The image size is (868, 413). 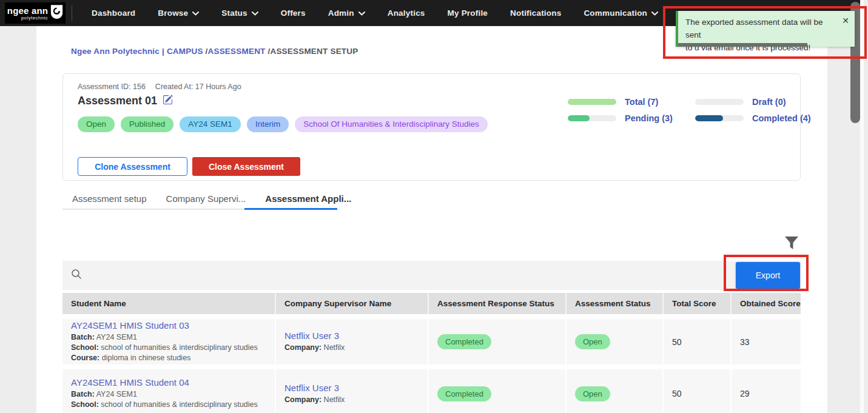 What do you see at coordinates (719, 102) in the screenshot?
I see `progress-bar-draft` at bounding box center [719, 102].